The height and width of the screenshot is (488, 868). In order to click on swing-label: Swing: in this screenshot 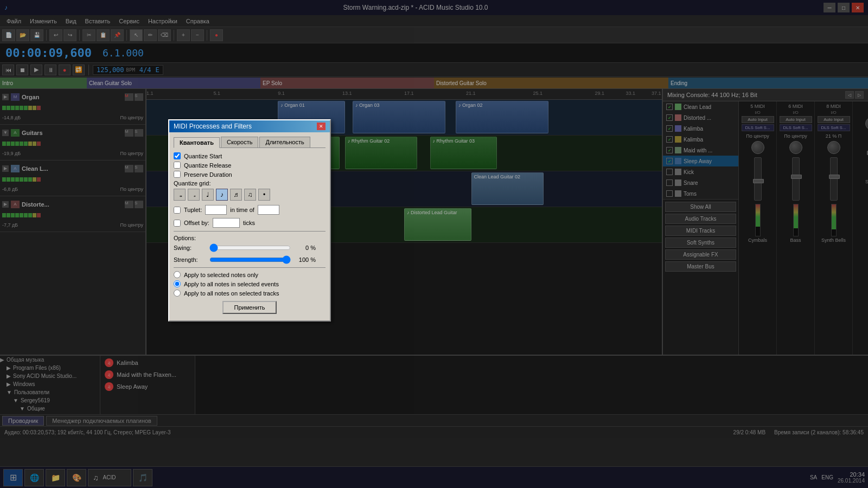, I will do `click(190, 248)`.